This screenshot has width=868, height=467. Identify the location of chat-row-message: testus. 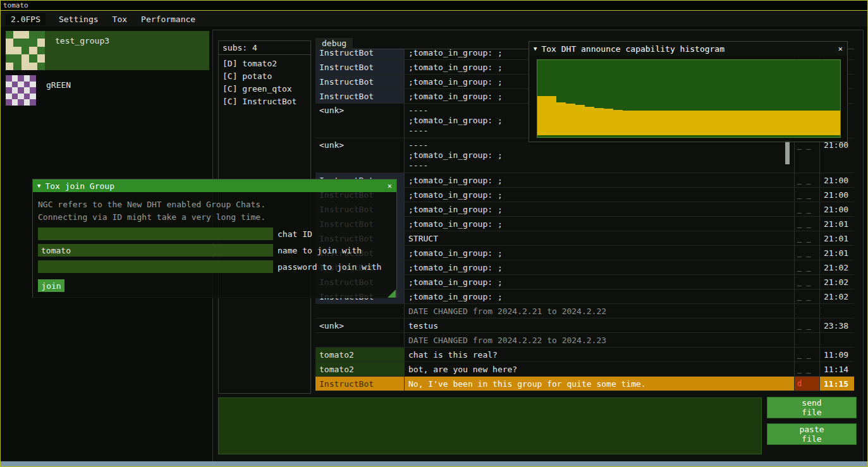
(599, 325).